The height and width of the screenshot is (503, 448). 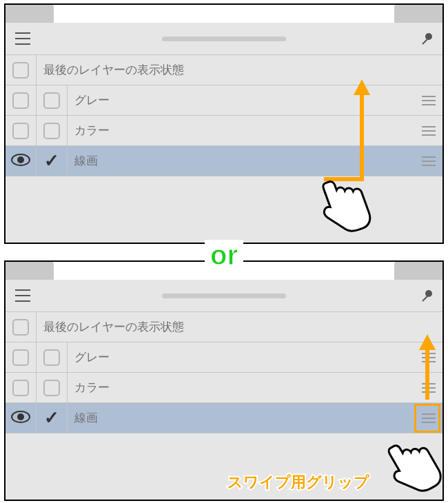 I want to click on layer-row-selected: ✓ 線画, so click(x=224, y=418).